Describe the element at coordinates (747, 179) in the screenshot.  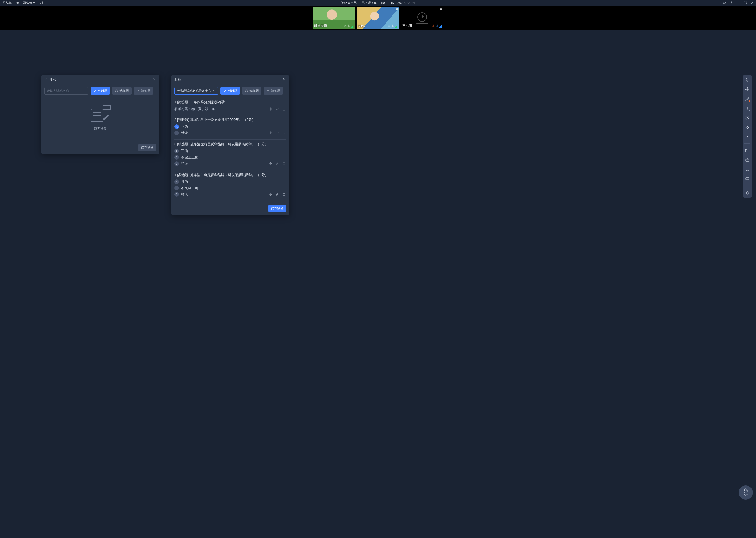
I see `chat-icon` at that location.